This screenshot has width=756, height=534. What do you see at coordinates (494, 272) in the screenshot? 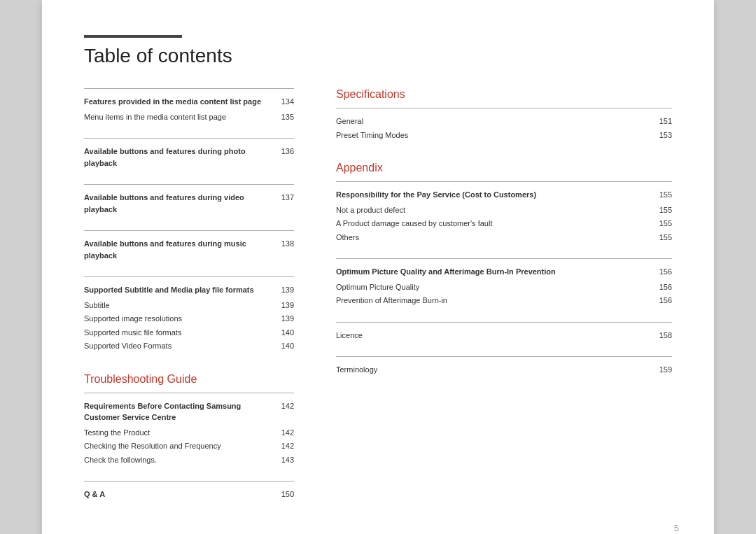
I see `toc-entry-text: Optimum Picture Quality and Afterimage B…` at bounding box center [494, 272].